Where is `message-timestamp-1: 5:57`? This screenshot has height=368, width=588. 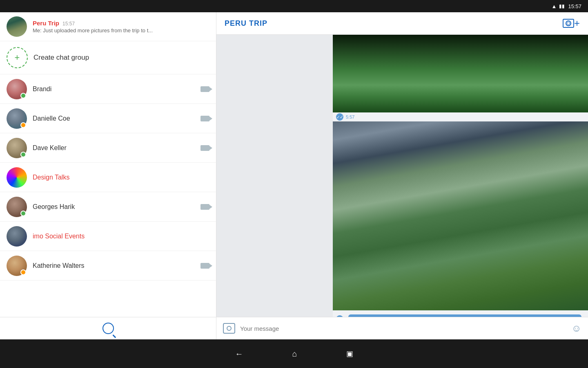
message-timestamp-1: 5:57 is located at coordinates (350, 117).